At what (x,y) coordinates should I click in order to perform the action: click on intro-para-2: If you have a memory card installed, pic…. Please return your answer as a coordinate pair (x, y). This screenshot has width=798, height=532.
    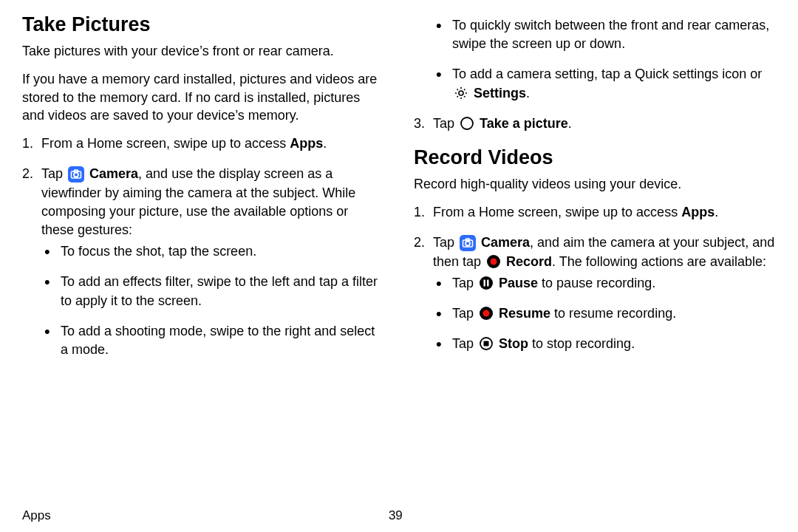
    Looking at the image, I should click on (203, 98).